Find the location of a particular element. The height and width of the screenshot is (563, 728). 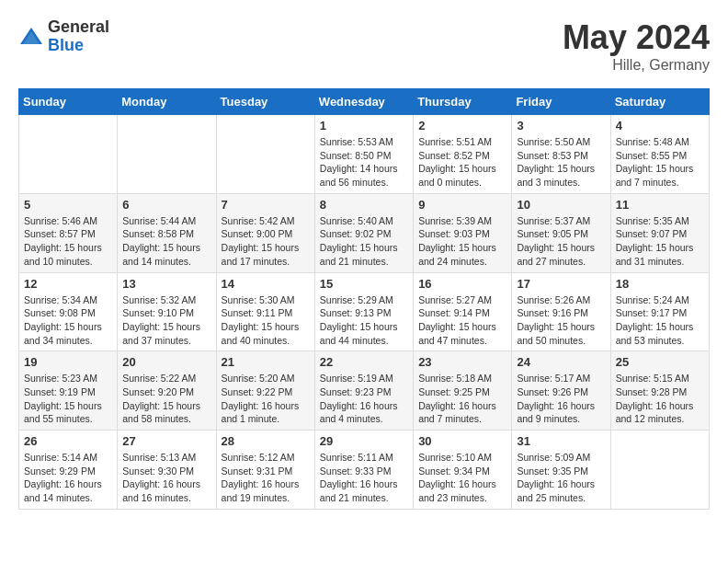

calendar-cell: 19Sunrise: 5:23 AM Sunset: 9:19 PM Dayli… is located at coordinates (68, 391).